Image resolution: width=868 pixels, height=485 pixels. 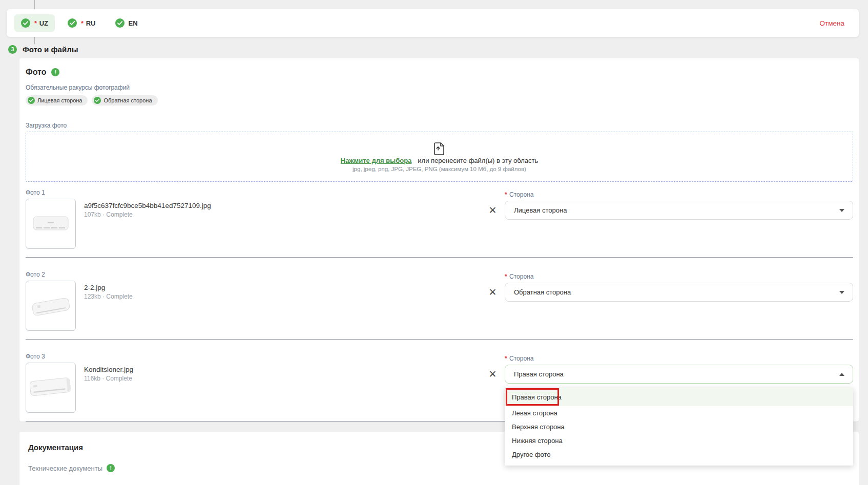 What do you see at coordinates (542, 292) in the screenshot?
I see `side-select-value: Обратная сторона` at bounding box center [542, 292].